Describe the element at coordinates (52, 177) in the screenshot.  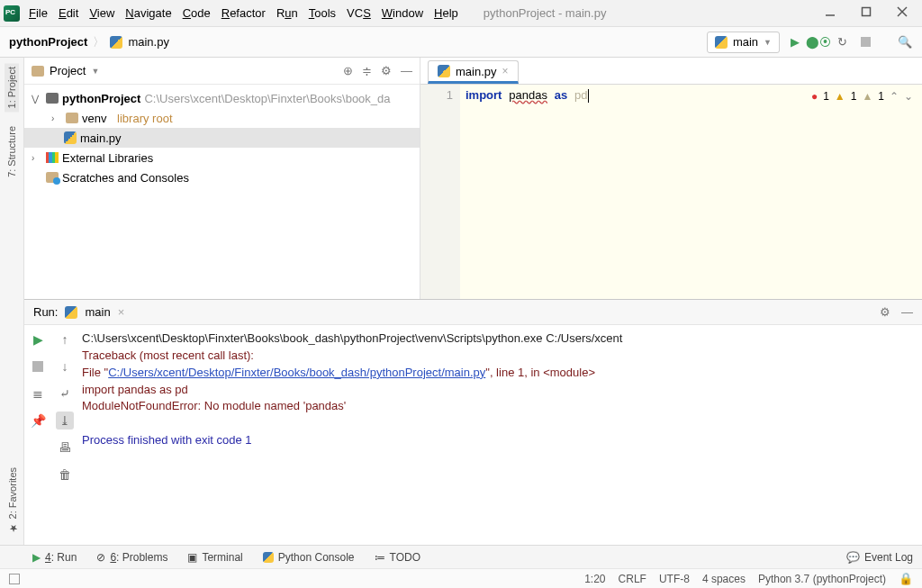
I see `scratch-icon` at that location.